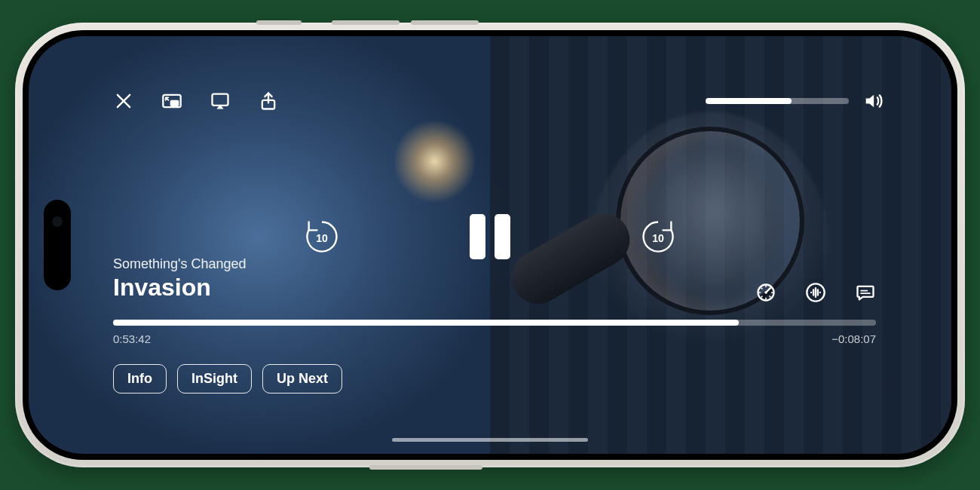 This screenshot has height=490, width=980. What do you see at coordinates (214, 378) in the screenshot?
I see `tab-insight: InSight` at bounding box center [214, 378].